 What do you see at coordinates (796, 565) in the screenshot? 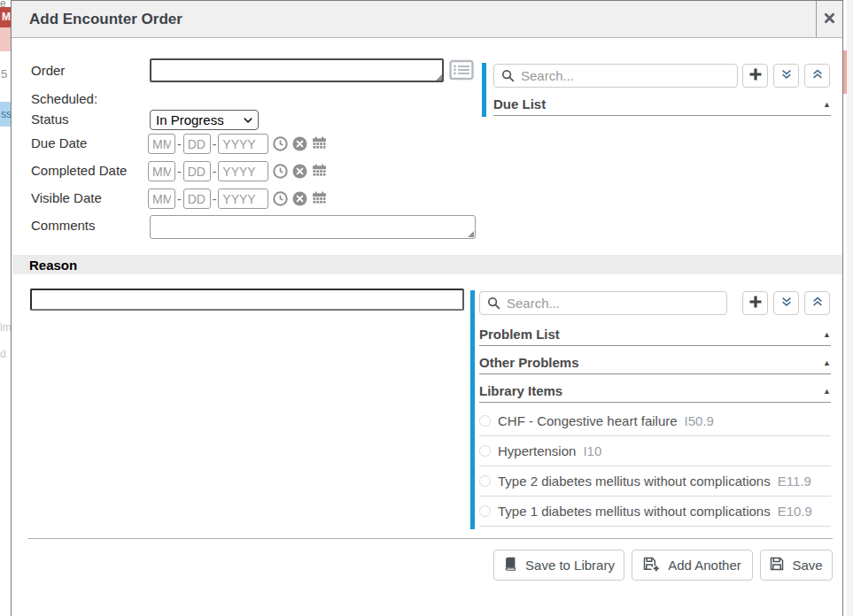
I see `save-button: Save` at bounding box center [796, 565].